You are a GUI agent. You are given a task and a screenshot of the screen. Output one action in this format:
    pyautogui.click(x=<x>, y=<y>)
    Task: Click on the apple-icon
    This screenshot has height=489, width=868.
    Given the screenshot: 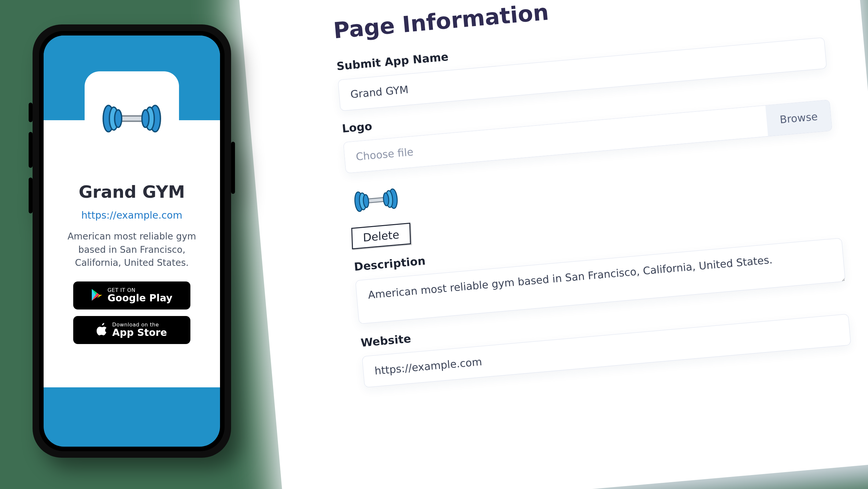 What is the action you would take?
    pyautogui.click(x=102, y=330)
    